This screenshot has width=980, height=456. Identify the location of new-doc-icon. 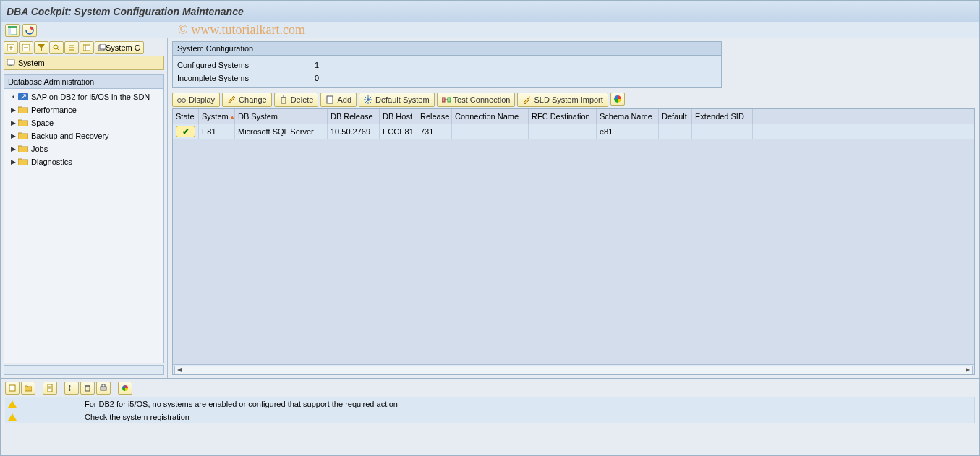
(330, 100).